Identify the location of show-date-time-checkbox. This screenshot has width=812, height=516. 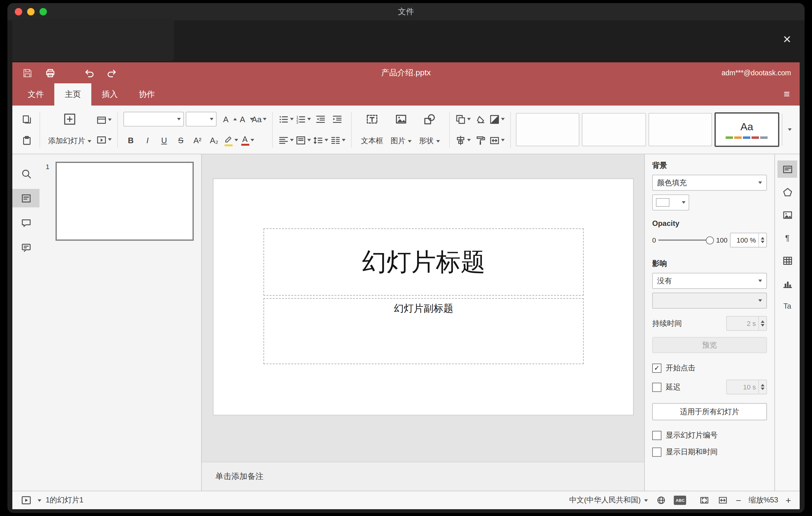
(657, 452).